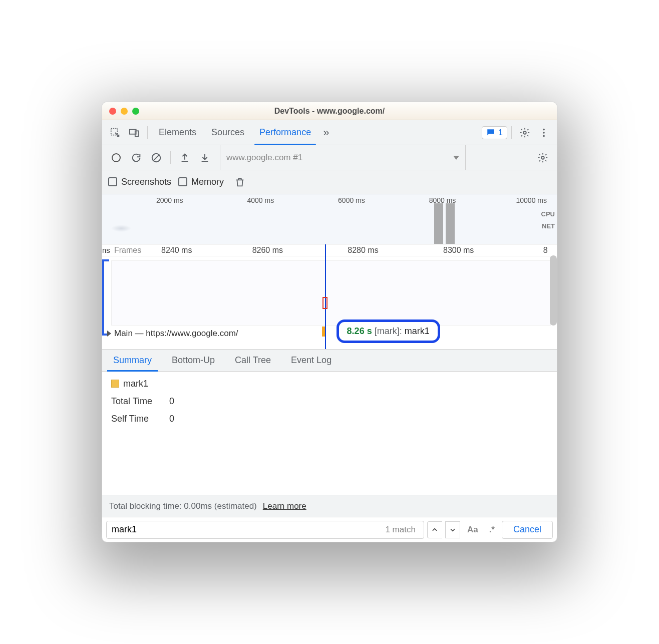 The width and height of the screenshot is (659, 644). Describe the element at coordinates (326, 132) in the screenshot. I see `tab-overflow: »` at that location.